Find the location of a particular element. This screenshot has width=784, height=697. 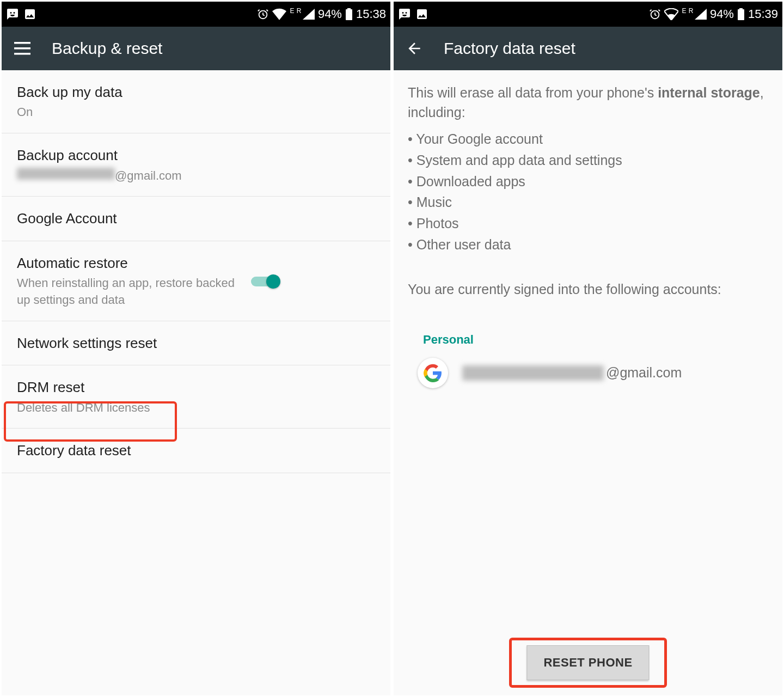

item-backup-account: Backup account xxxxxxxx@gmail.com is located at coordinates (196, 165).